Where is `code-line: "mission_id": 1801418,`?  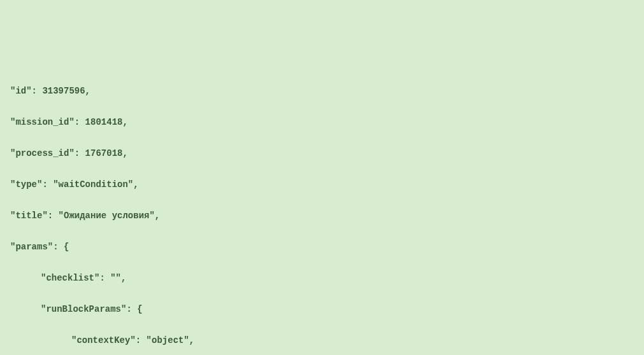
code-line: "mission_id": 1801418, is located at coordinates (322, 122).